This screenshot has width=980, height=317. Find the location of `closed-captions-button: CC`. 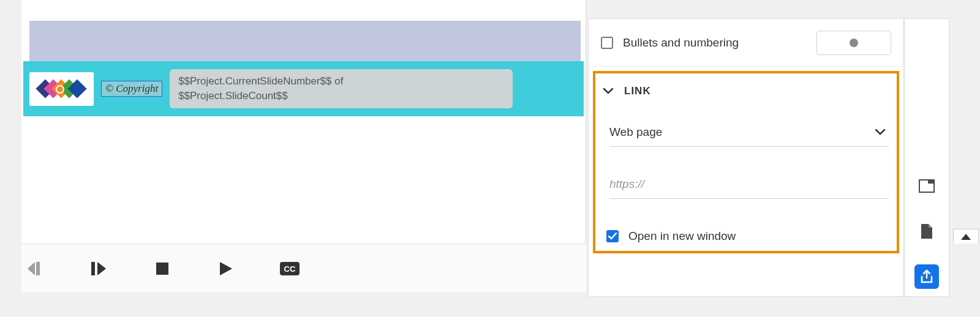

closed-captions-button: CC is located at coordinates (290, 269).